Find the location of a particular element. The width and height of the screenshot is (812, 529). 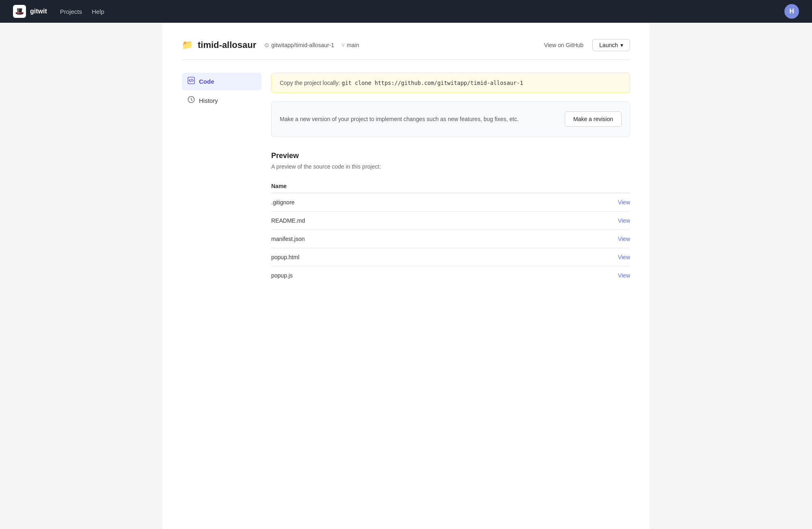

branch-icon: ⑂ is located at coordinates (343, 45).